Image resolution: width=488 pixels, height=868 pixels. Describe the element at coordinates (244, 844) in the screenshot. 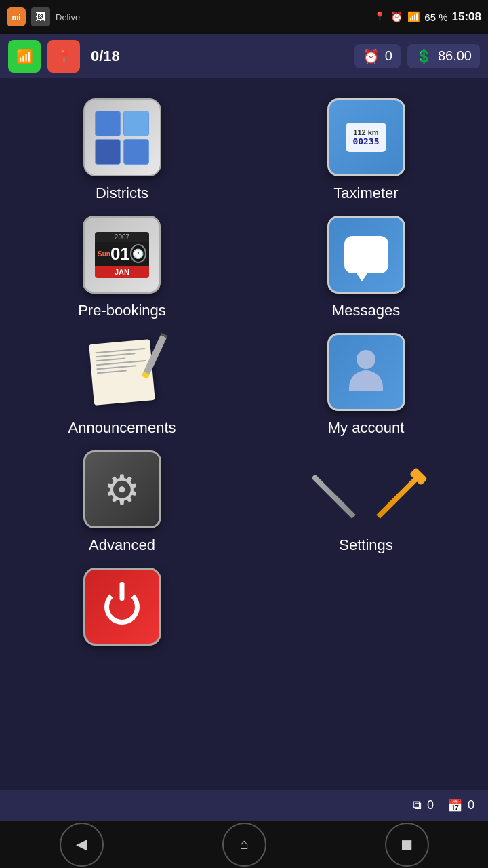

I see `nav-bar: ◀ ⌂ ◼` at that location.